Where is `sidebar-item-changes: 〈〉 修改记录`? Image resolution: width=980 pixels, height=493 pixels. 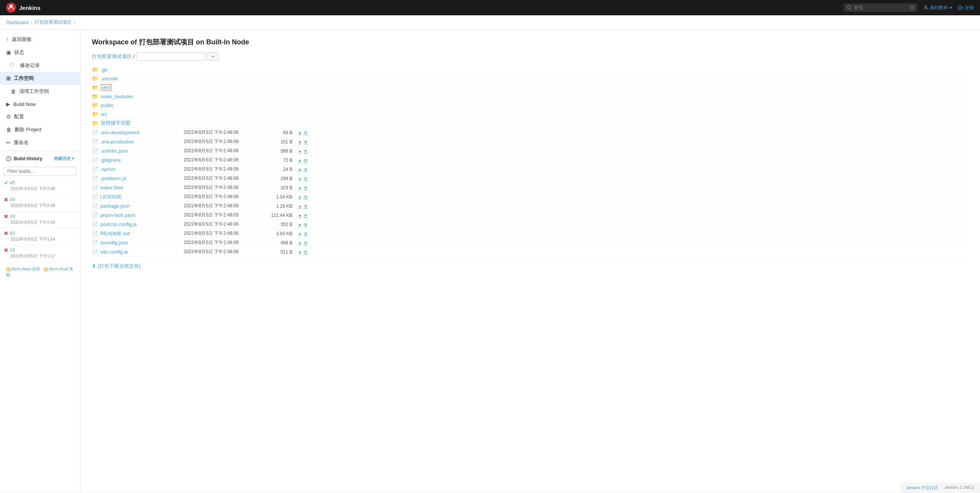 sidebar-item-changes: 〈〉 修改记录 is located at coordinates (40, 65).